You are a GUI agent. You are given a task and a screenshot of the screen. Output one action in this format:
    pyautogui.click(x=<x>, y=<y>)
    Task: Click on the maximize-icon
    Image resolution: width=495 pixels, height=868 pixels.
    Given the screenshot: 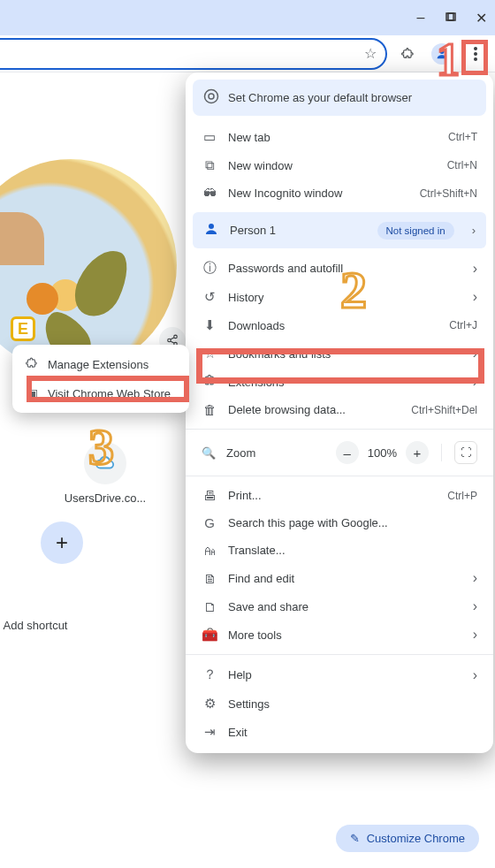 What is the action you would take?
    pyautogui.click(x=451, y=18)
    